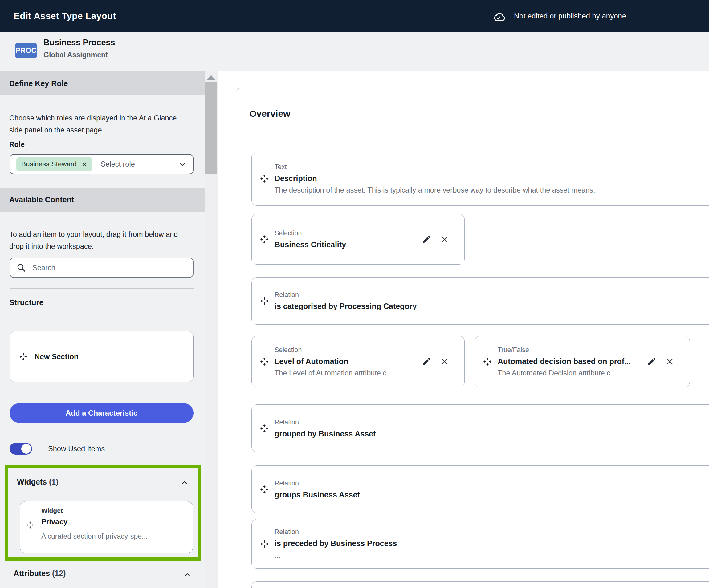  What do you see at coordinates (95, 536) in the screenshot?
I see `widget-description: A curated section of privacy-spe...` at bounding box center [95, 536].